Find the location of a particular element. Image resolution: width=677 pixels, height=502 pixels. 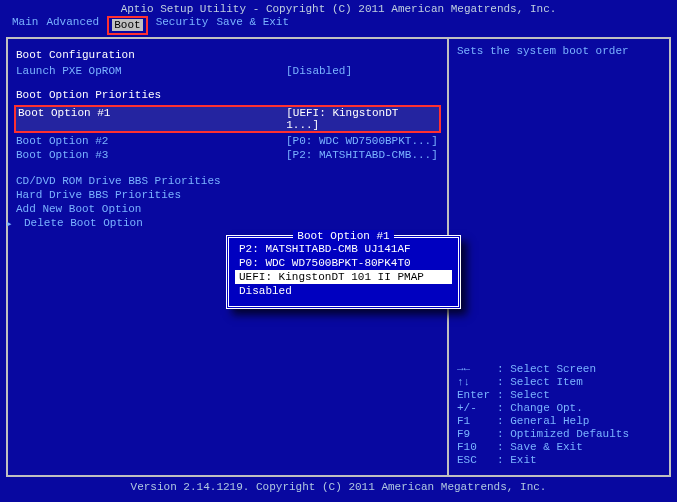

key-legend: →←: Select Screen ↑↓: Select Item Enter:… is located at coordinates (559, 414).